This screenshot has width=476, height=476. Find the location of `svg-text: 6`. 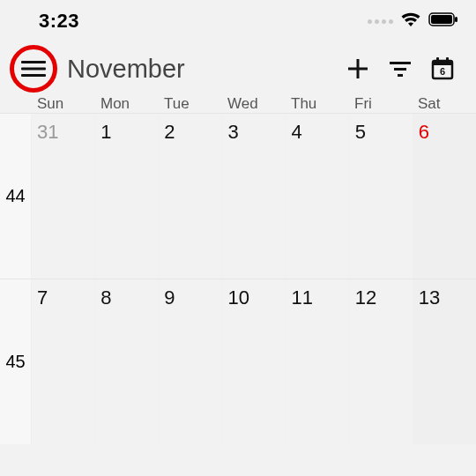

svg-text: 6 is located at coordinates (443, 71).